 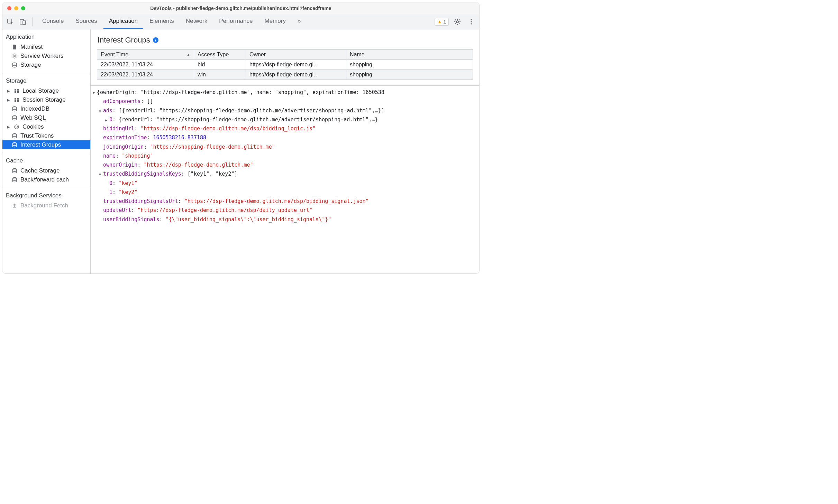 What do you see at coordinates (241, 8) in the screenshot?
I see `window-titlebar: DevTools - publisher-fledge-demo.glitch.…` at bounding box center [241, 8].